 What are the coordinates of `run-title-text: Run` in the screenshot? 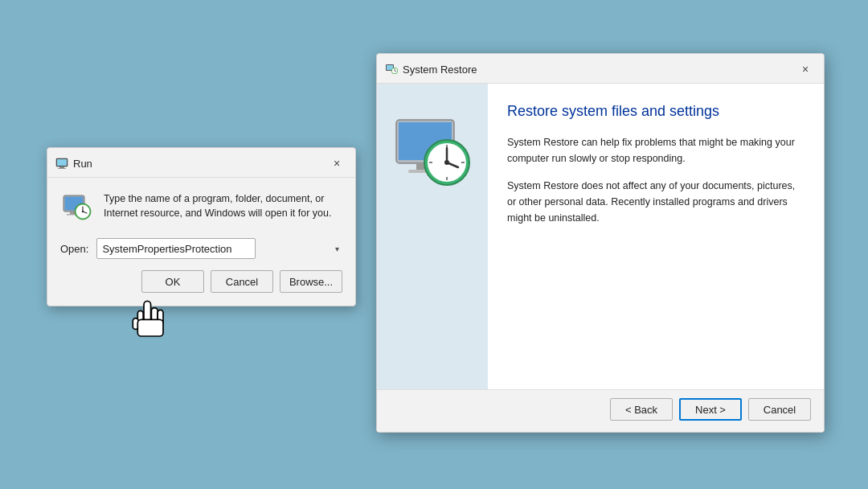 It's located at (83, 164).